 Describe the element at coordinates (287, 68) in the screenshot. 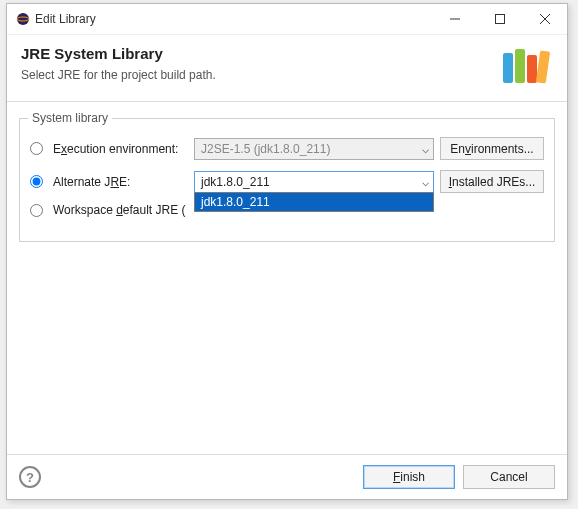

I see `header-pane: JRE System Library Select JRE for the pr…` at that location.